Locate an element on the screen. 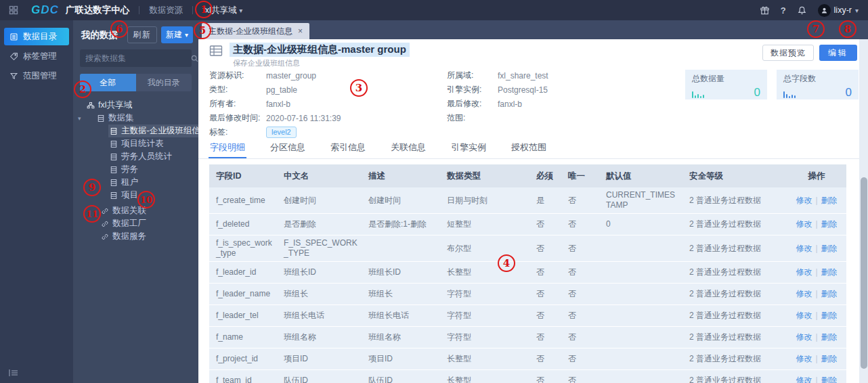 This screenshot has width=868, height=383. tree-root-label: fxl共享域 is located at coordinates (115, 106).